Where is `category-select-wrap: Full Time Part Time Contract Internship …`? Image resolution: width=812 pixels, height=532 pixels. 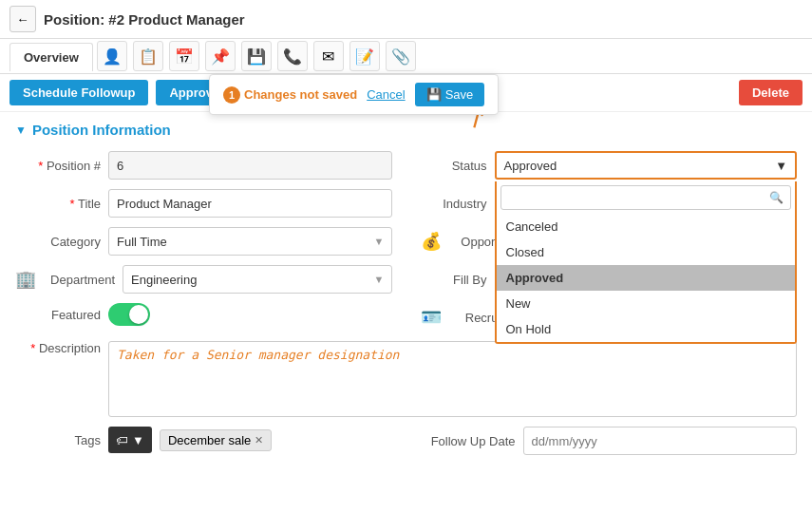 category-select-wrap: Full Time Part Time Contract Internship … is located at coordinates (251, 241).